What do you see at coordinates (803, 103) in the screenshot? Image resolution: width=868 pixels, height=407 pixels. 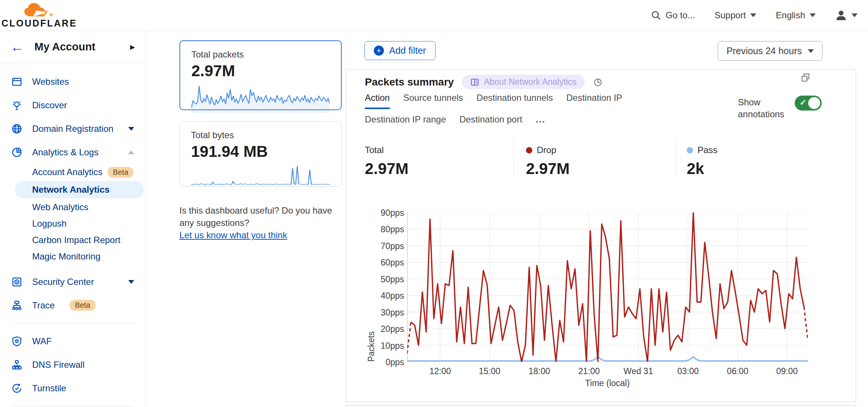 I see `check-icon: ✓` at bounding box center [803, 103].